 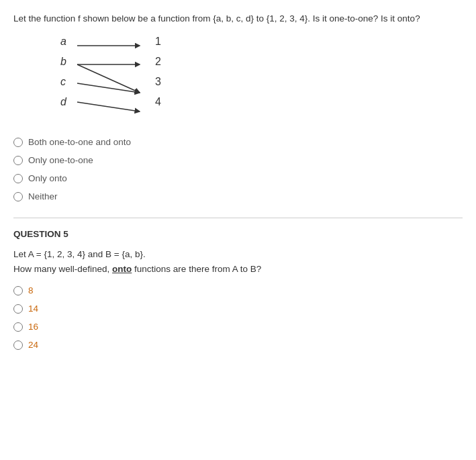 I want to click on q5-line1: Let A = {1, 2, 3, 4} and B = {a, b}., so click(x=79, y=254).